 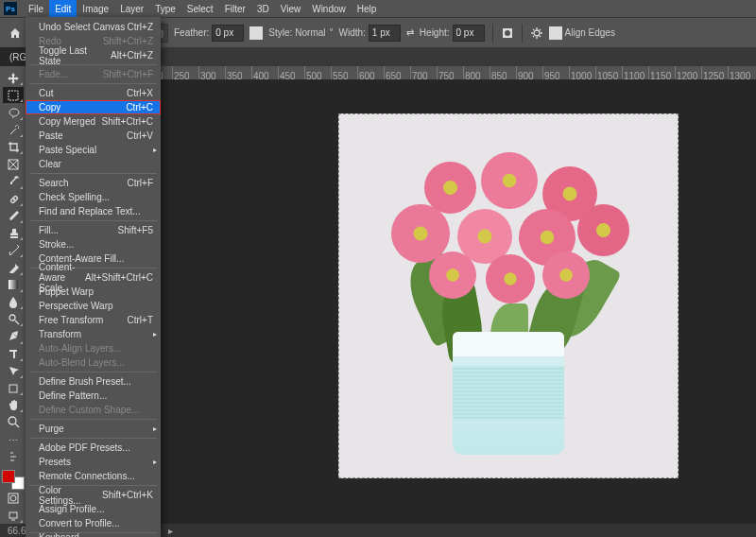 I want to click on blur-tool-icon, so click(x=13, y=303).